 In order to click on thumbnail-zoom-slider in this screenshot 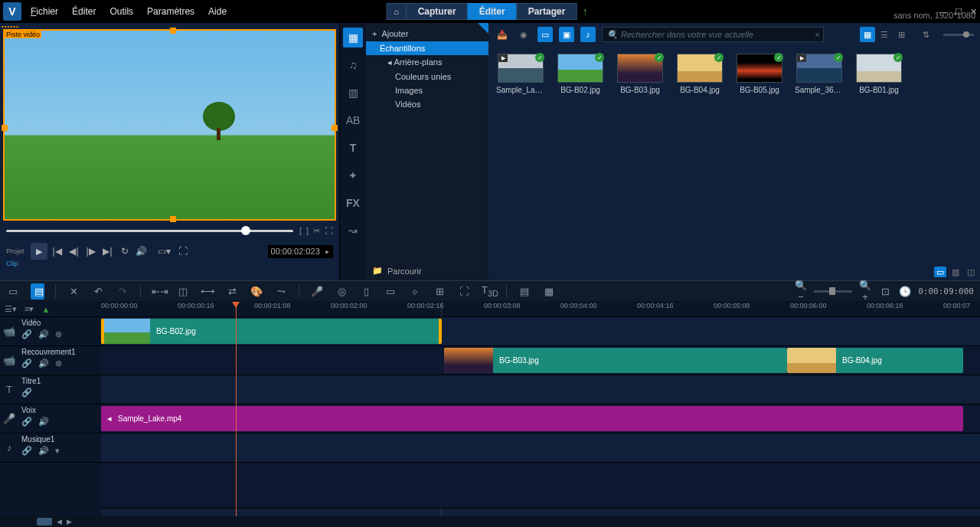, I will do `click(959, 35)`.